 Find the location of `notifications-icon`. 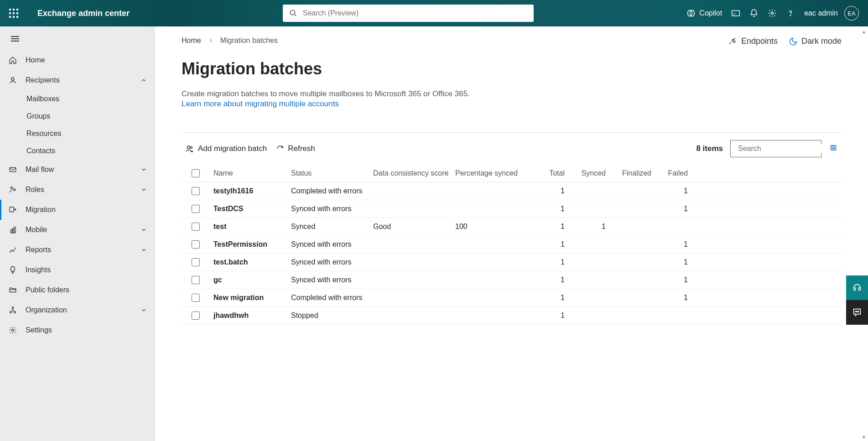

notifications-icon is located at coordinates (754, 13).